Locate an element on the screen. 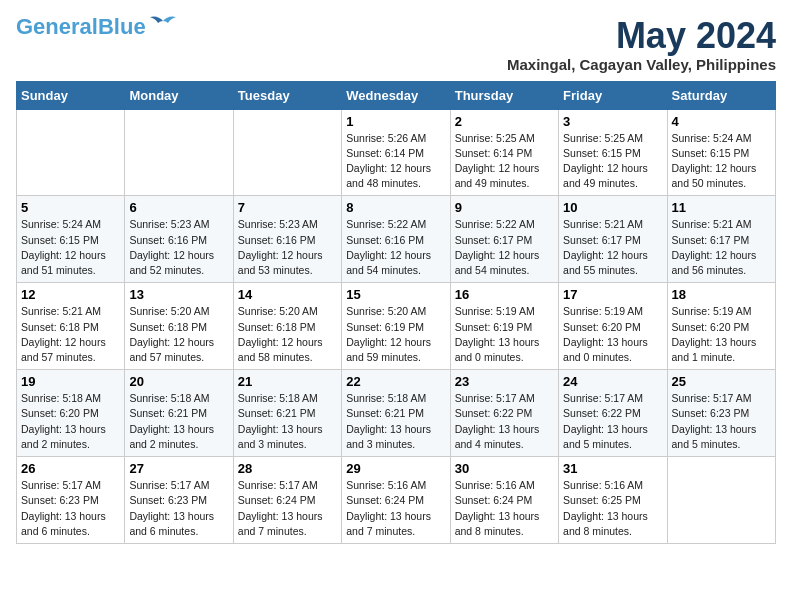 Image resolution: width=792 pixels, height=612 pixels. day-number: 29 is located at coordinates (396, 468).